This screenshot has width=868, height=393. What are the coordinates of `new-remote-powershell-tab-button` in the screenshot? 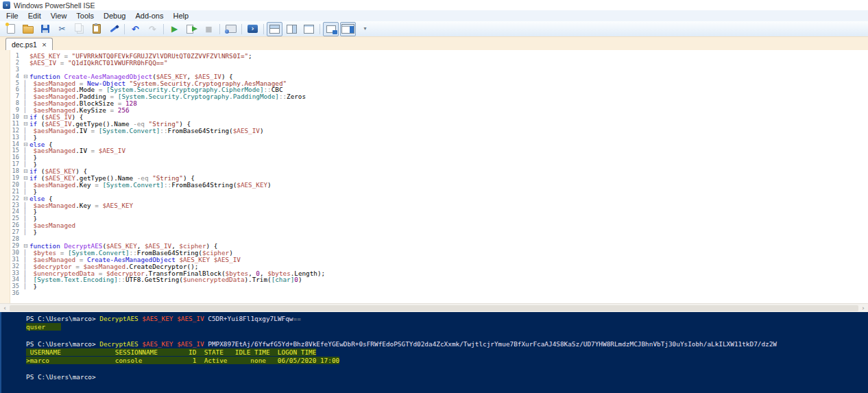 It's located at (230, 29).